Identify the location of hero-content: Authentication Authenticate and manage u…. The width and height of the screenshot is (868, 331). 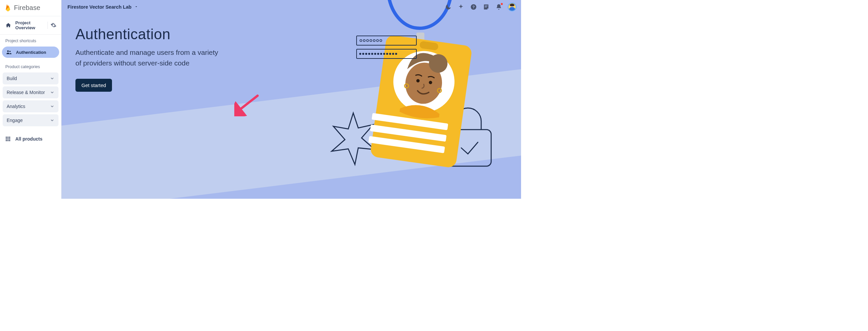
(154, 54).